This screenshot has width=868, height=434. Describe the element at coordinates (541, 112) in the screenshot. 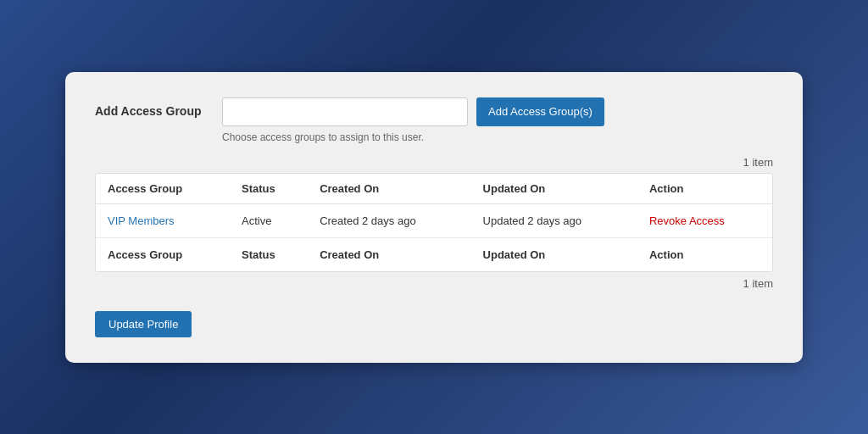

I see `add-access-group-button: Add Access Group(s)` at that location.